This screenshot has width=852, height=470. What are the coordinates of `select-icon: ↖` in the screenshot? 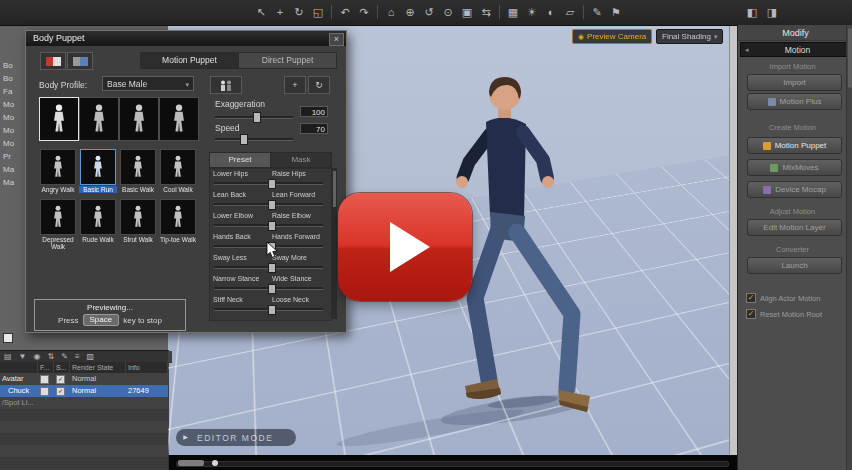 It's located at (261, 12).